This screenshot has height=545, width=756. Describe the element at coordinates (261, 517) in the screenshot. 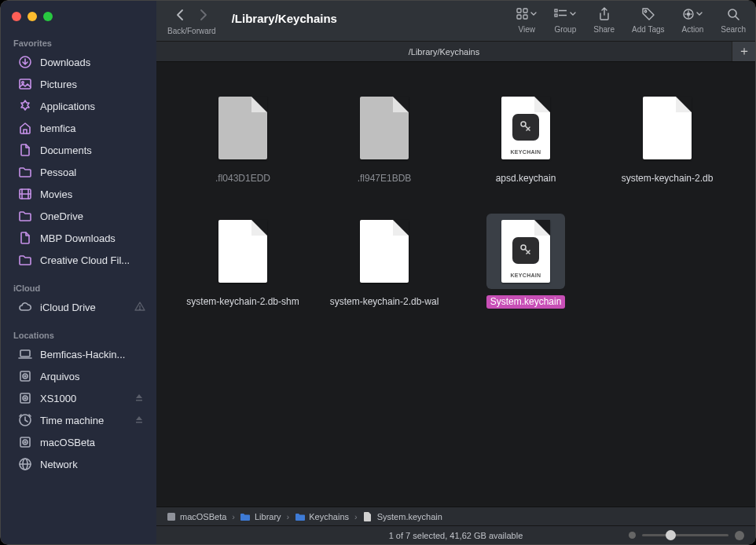

I see `path-segment: Library` at that location.